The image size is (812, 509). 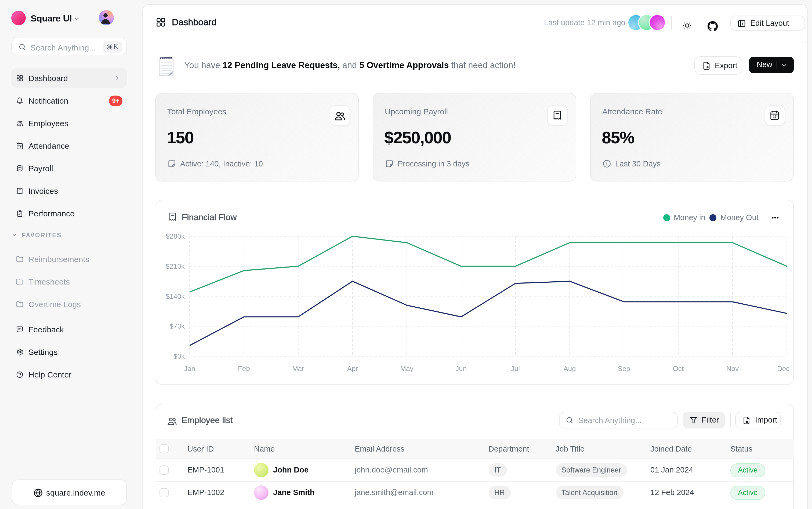 I want to click on svg-text: $280k, so click(x=175, y=236).